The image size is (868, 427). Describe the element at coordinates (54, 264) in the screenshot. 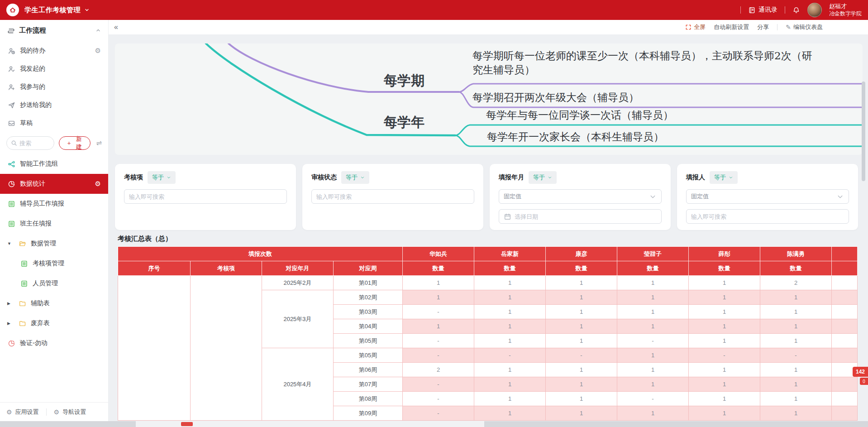

I see `sidebar-item-assessment-item-management: 考核项管理` at that location.